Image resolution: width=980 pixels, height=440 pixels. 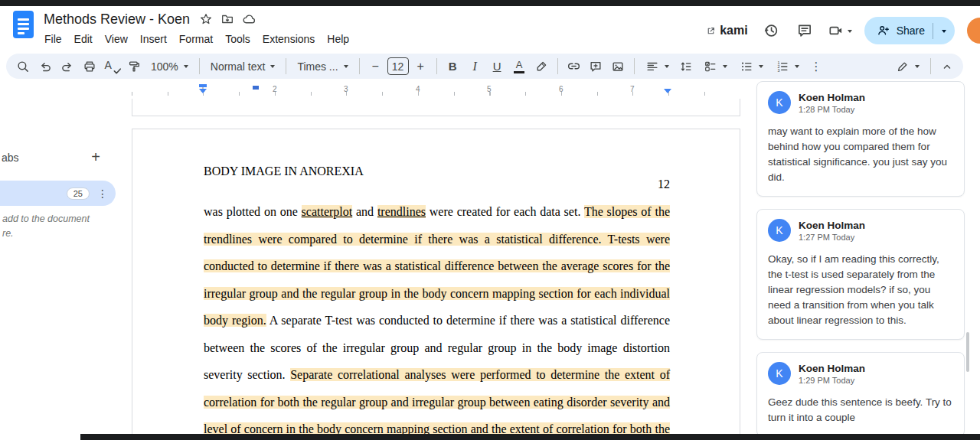 I want to click on zoom-select: 100%, so click(x=170, y=66).